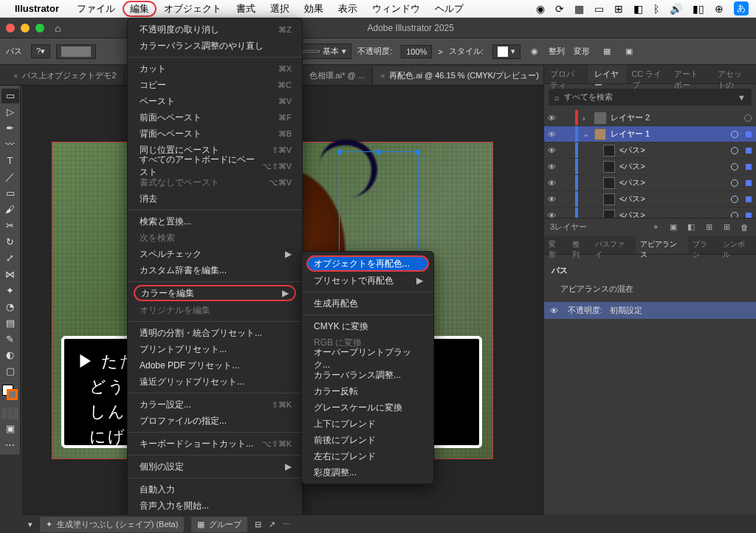 The width and height of the screenshot is (756, 533). Describe the element at coordinates (744, 227) in the screenshot. I see `delete-layer-icon: 🗑` at that location.